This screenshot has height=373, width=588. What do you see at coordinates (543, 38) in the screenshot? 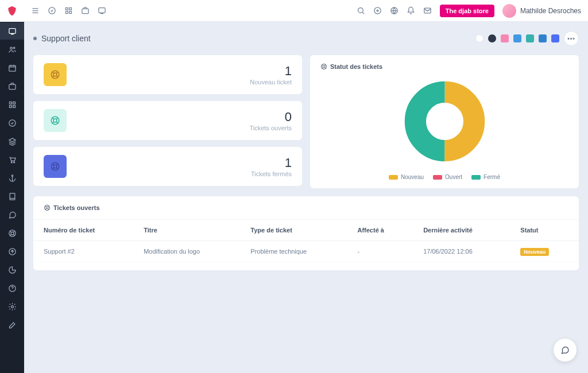
I see `theme-dot-blue2` at bounding box center [543, 38].